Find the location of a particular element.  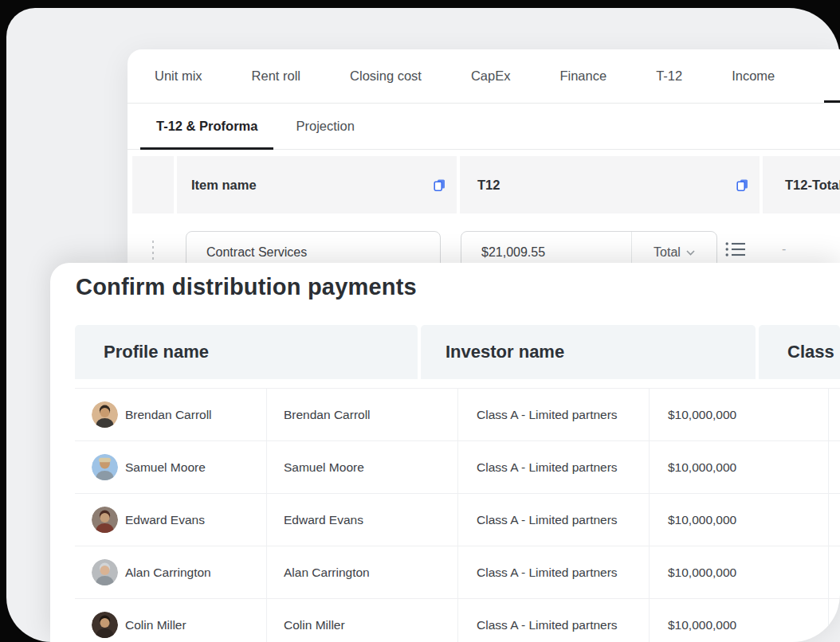

column-header-investor-name: Investor name is located at coordinates (588, 352).